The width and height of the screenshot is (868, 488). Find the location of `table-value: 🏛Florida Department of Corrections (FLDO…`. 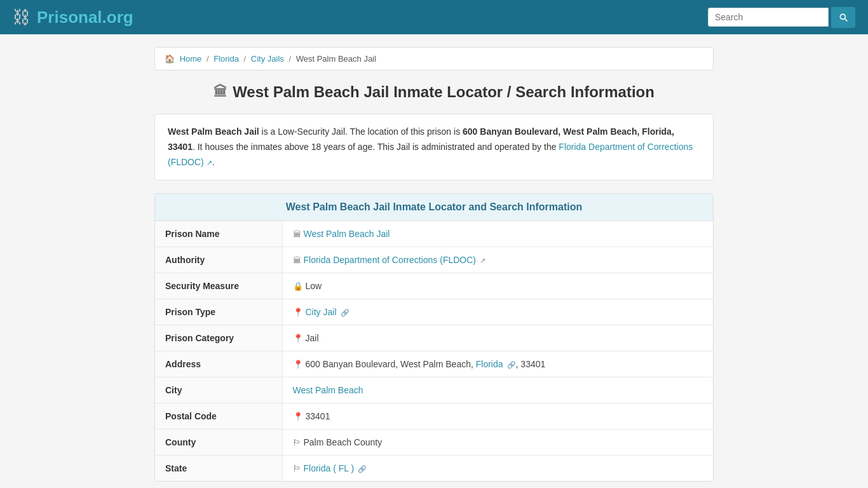

table-value: 🏛Florida Department of Corrections (FLDO… is located at coordinates (498, 261).